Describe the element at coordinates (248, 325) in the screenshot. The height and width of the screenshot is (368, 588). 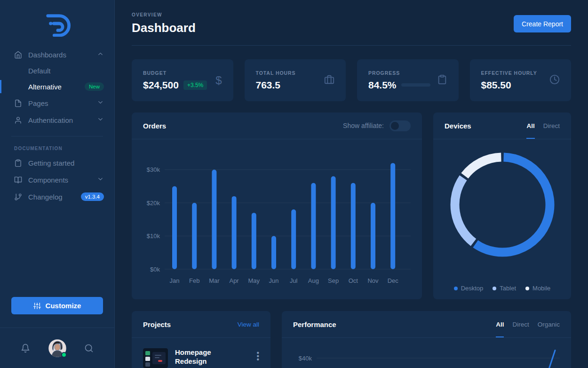
I see `view-all-link: View all` at that location.